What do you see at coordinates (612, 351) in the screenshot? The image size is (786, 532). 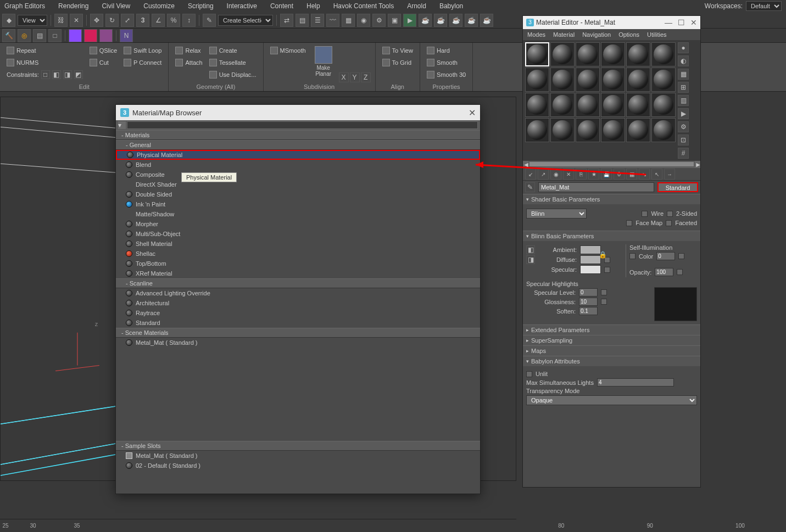 I see `rollout-maps: Maps` at bounding box center [612, 351].